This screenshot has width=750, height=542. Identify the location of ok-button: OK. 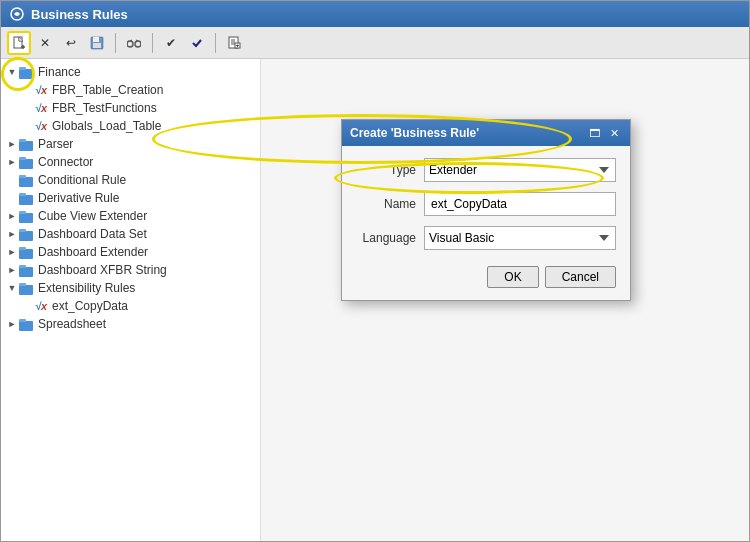
(512, 277).